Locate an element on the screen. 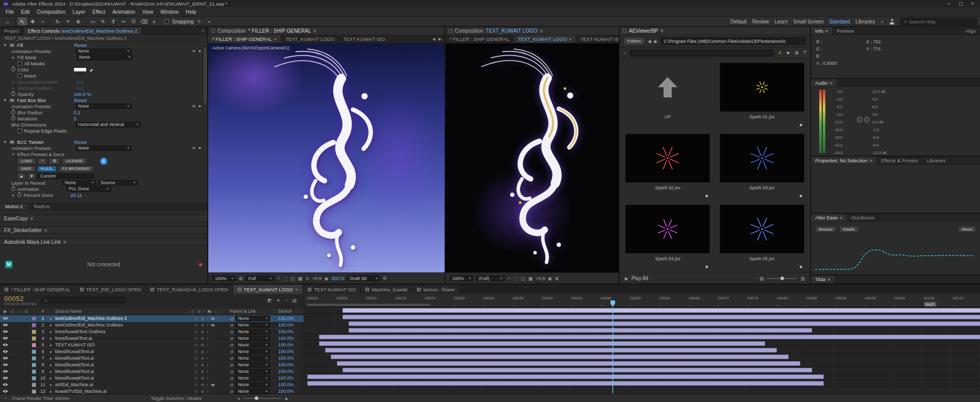  stopwatch-icon is located at coordinates (13, 112).